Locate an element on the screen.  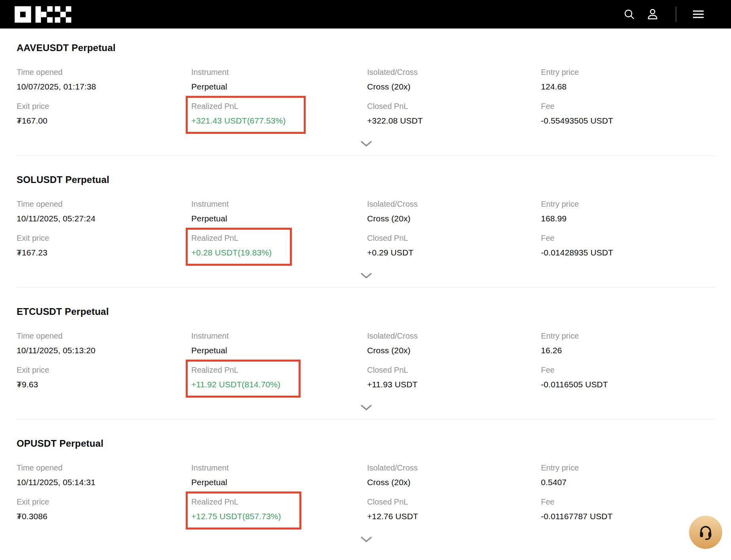
menu-button is located at coordinates (699, 14).